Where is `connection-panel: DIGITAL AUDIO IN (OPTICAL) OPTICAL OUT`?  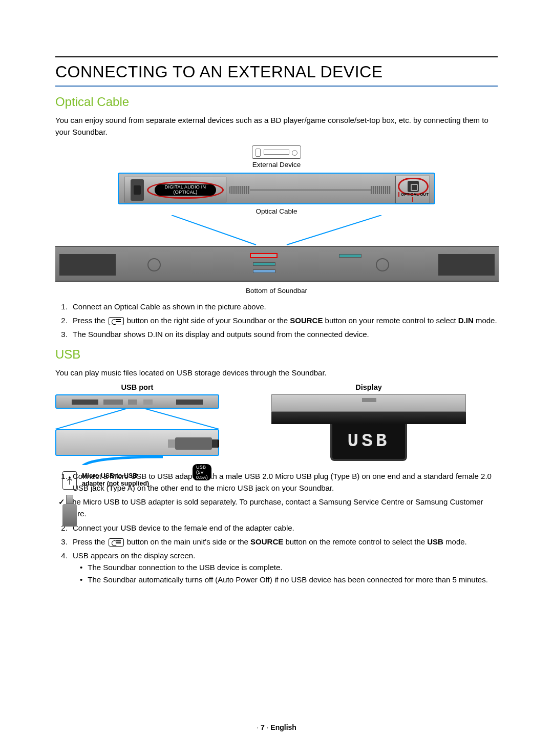 connection-panel: DIGITAL AUDIO IN (OPTICAL) OPTICAL OUT is located at coordinates (276, 188).